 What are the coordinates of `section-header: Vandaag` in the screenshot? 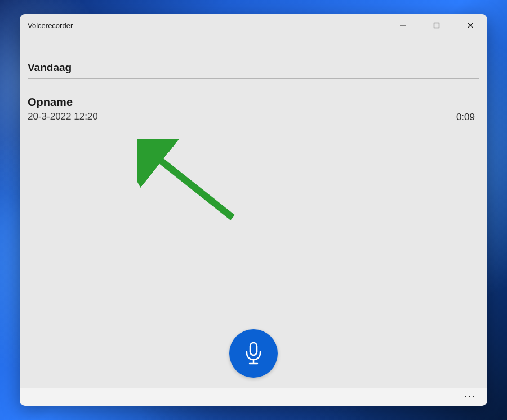 It's located at (254, 60).